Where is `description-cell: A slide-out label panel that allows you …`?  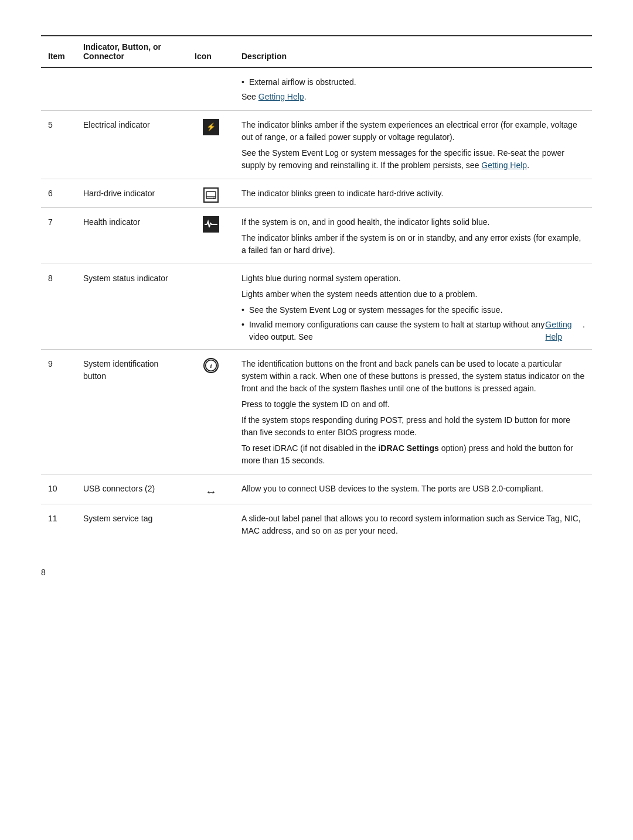 description-cell: A slide-out label panel that allows you … is located at coordinates (413, 525).